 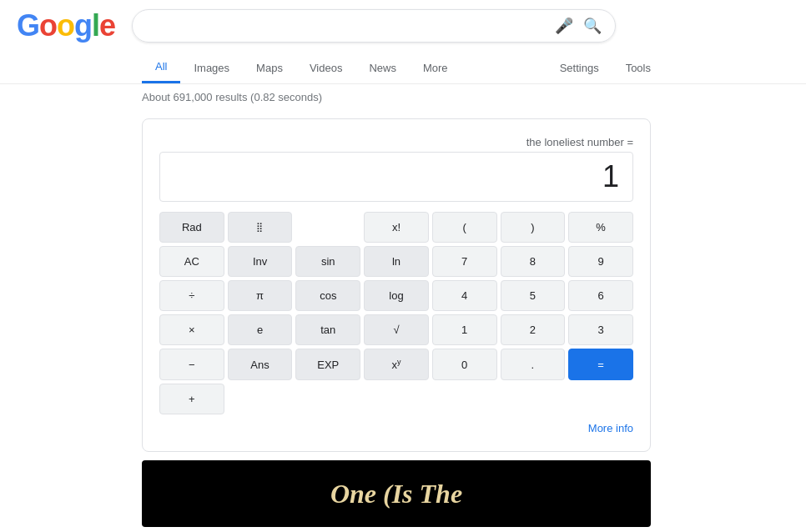 What do you see at coordinates (48, 25) in the screenshot?
I see `logo-o1: o` at bounding box center [48, 25].